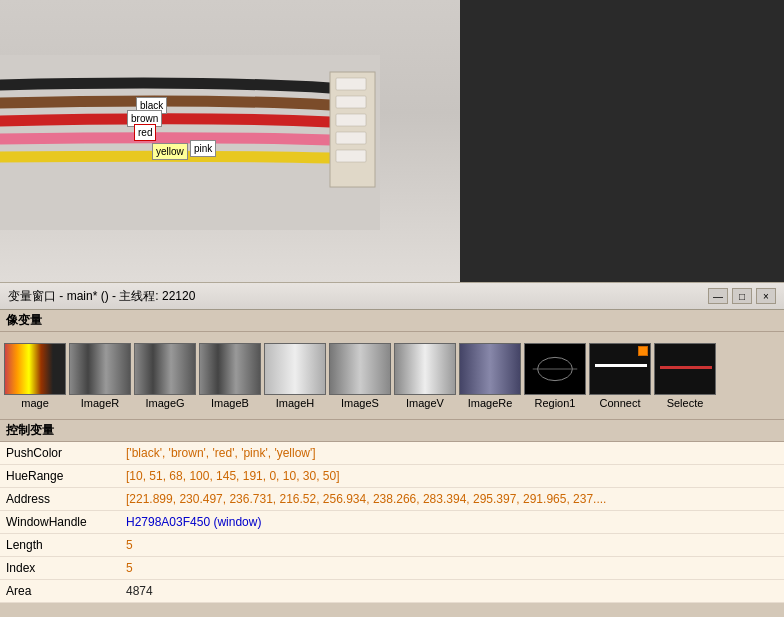  What do you see at coordinates (392, 454) in the screenshot?
I see `var-row-pushcolor: PushColor ['black', 'brown', 'red', 'pin…` at bounding box center [392, 454].